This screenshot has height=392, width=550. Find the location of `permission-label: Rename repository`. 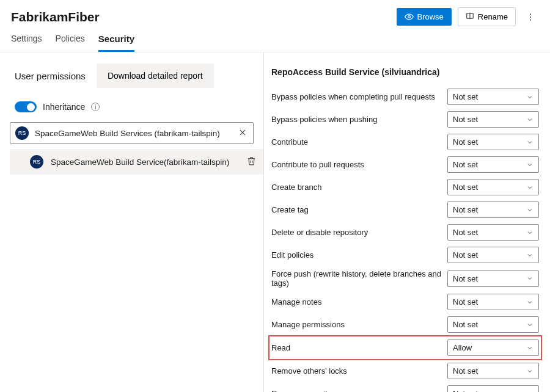

permission-label: Rename repository is located at coordinates (357, 391).